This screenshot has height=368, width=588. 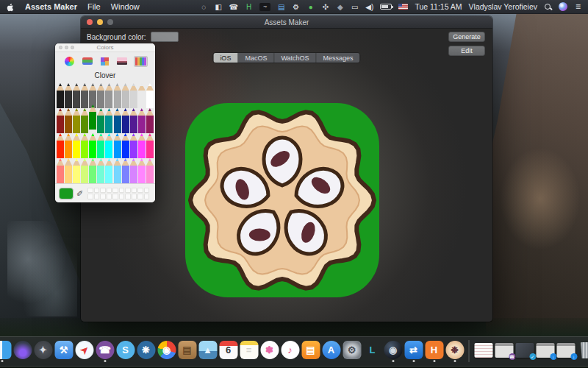 I want to click on dock-itunes-icon: ♪, so click(x=290, y=352).